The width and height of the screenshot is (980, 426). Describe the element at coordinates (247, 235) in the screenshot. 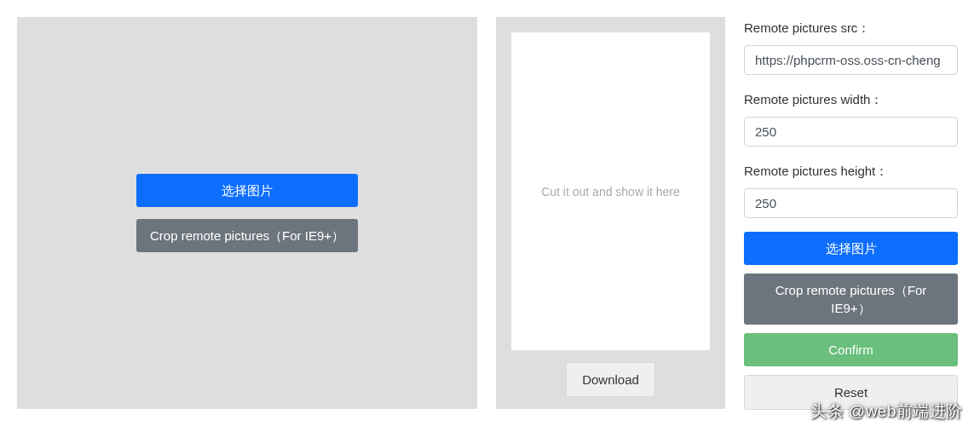

I see `crop-remote-button: Crop remote pictures（For IE9+）` at that location.